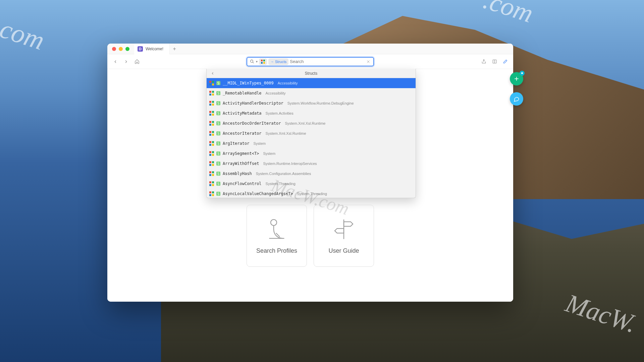 The image size is (644, 362). I want to click on nav-back-button, so click(115, 62).